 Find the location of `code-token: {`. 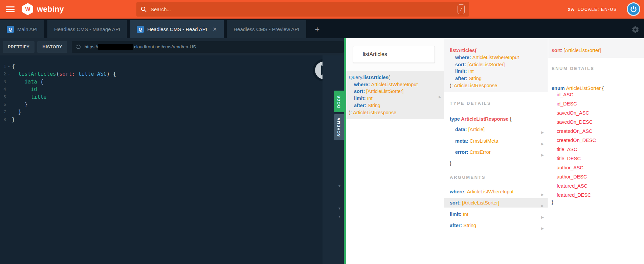

code-token: { is located at coordinates (14, 67).